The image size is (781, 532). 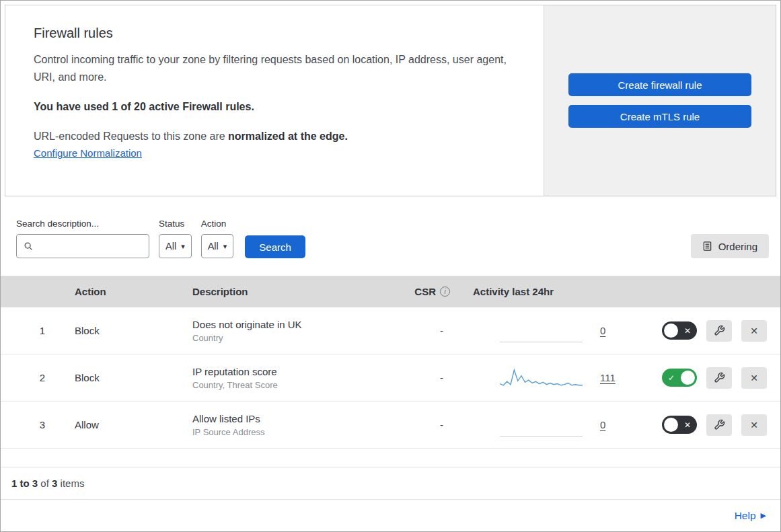 What do you see at coordinates (71, 483) in the screenshot?
I see `items-word: items` at bounding box center [71, 483].